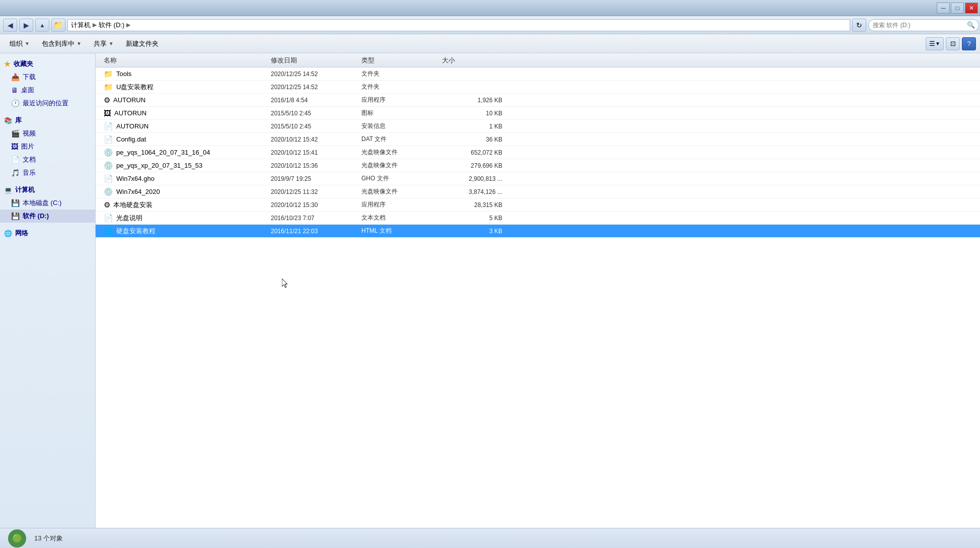  I want to click on file-date: 2020/10/12 15:30, so click(316, 205).